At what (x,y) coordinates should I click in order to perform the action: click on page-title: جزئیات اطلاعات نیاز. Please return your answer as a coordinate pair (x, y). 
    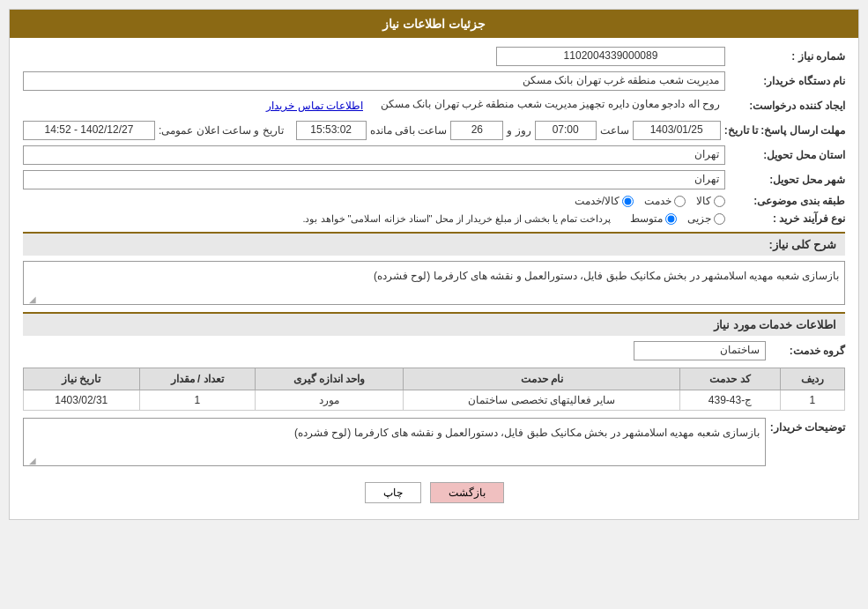
    Looking at the image, I should click on (434, 24).